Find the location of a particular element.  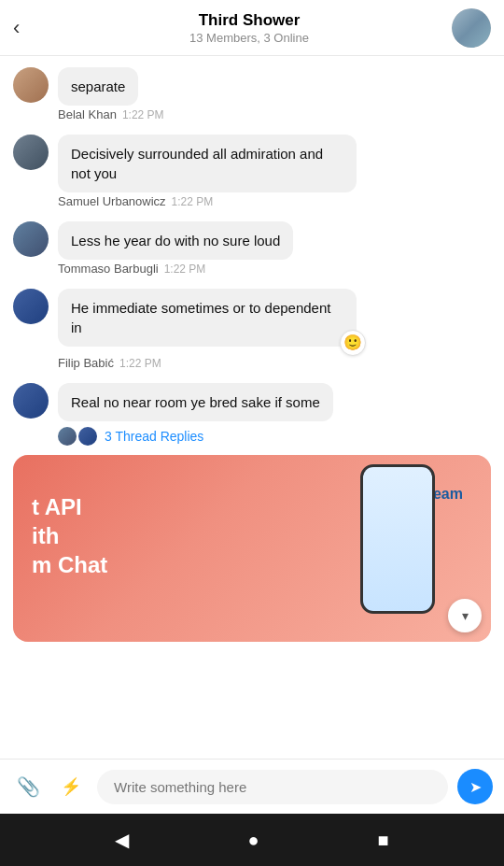

bubble-wrapper: Decisively surrounded all admiration and… is located at coordinates (207, 163).